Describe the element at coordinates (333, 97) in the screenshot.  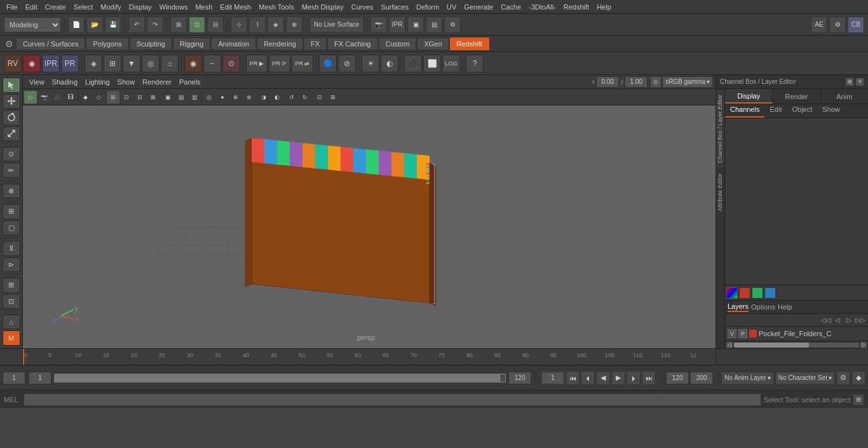
I see `vp-hud2-btn: ⊞` at that location.